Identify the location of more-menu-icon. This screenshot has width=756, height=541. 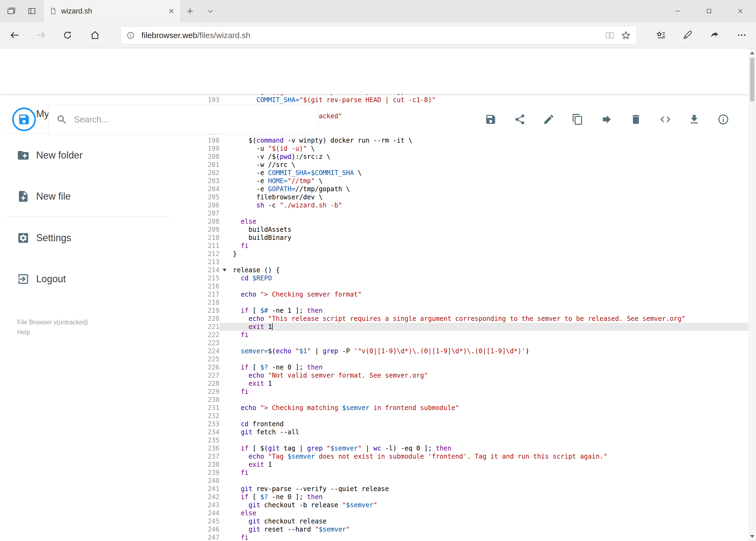
(742, 35).